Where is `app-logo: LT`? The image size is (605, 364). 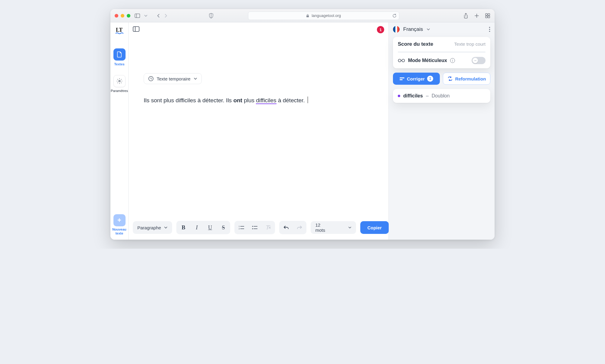 app-logo: LT is located at coordinates (119, 31).